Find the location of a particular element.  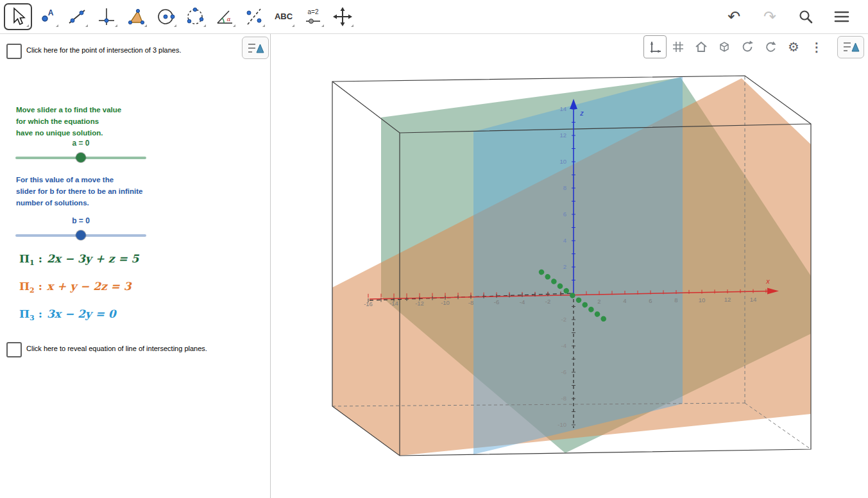

tool-point: A is located at coordinates (47, 17).